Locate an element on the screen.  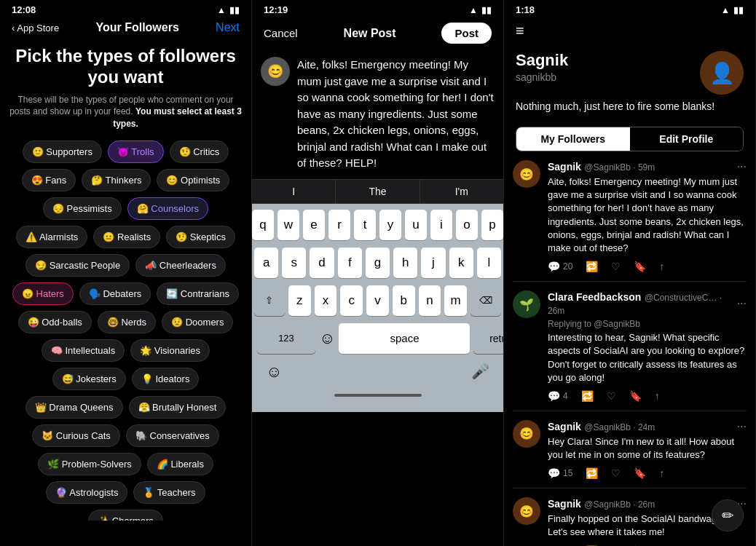
key-f: f is located at coordinates (350, 263).